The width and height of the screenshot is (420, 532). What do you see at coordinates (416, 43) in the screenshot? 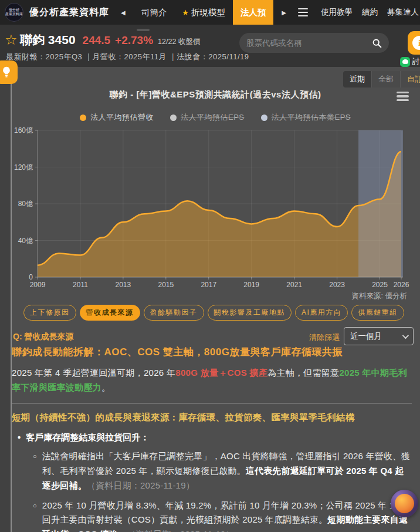
I see `info-icon: i` at bounding box center [416, 43].